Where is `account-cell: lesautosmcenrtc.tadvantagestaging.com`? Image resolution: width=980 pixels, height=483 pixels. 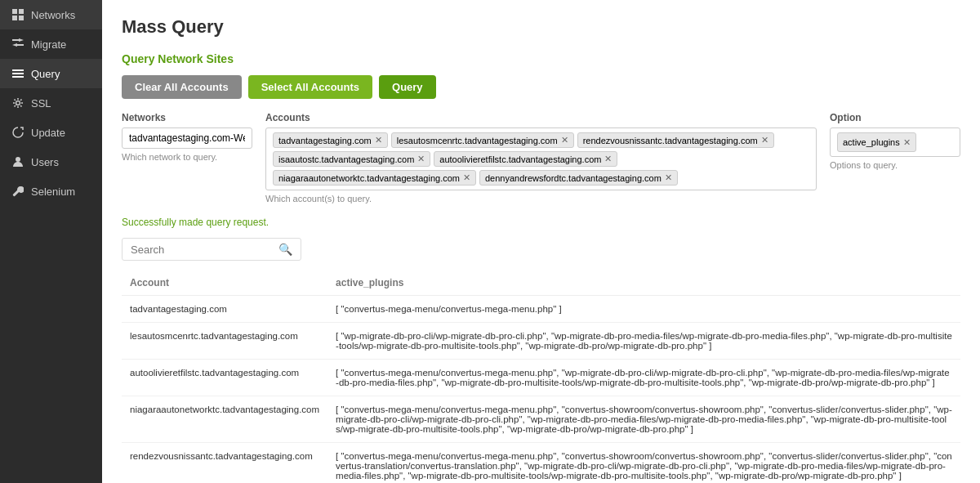 account-cell: lesautosmcenrtc.tadvantagestaging.com is located at coordinates (225, 342).